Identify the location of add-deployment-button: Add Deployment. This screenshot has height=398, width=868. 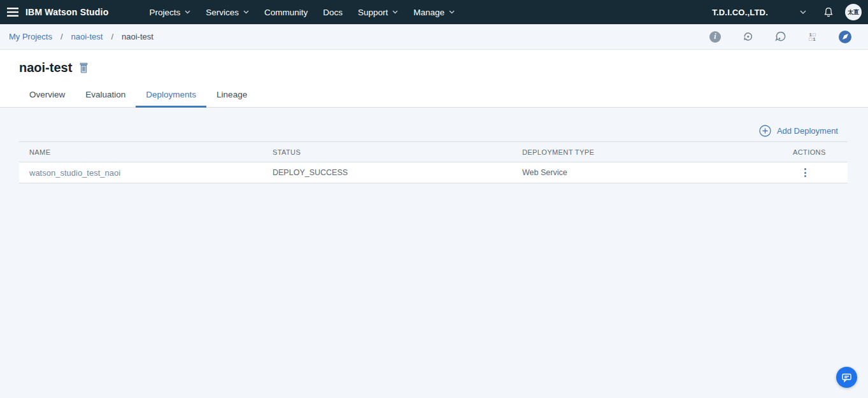
(799, 131).